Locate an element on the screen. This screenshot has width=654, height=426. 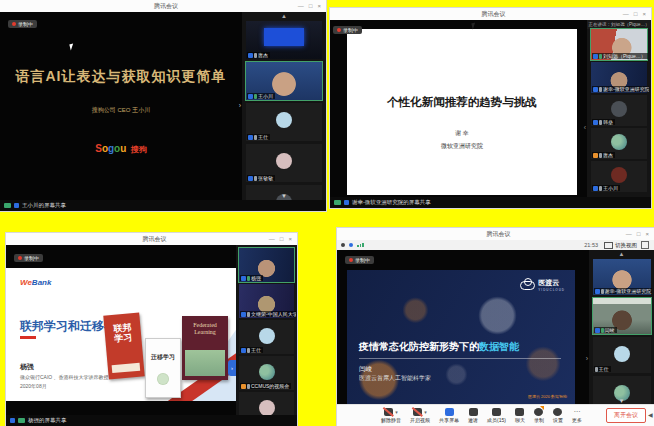
book-footer-band is located at coordinates (126, 368).